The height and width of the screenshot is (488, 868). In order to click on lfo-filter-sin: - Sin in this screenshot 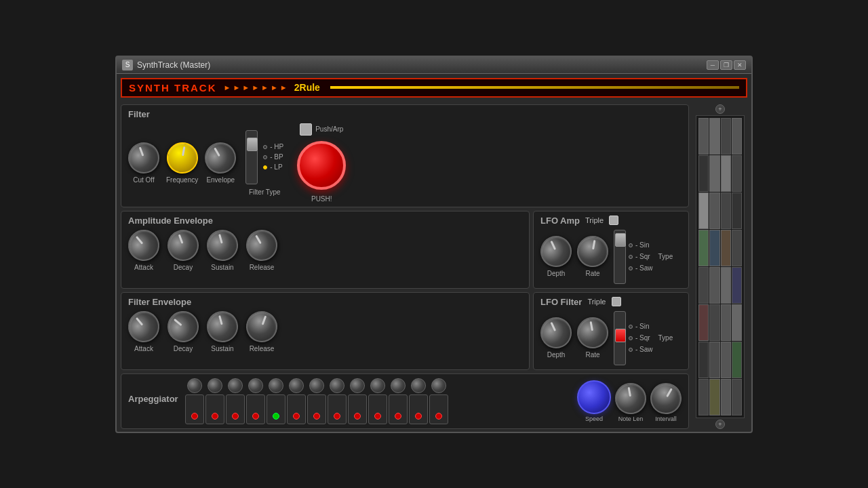, I will do `click(641, 327)`.